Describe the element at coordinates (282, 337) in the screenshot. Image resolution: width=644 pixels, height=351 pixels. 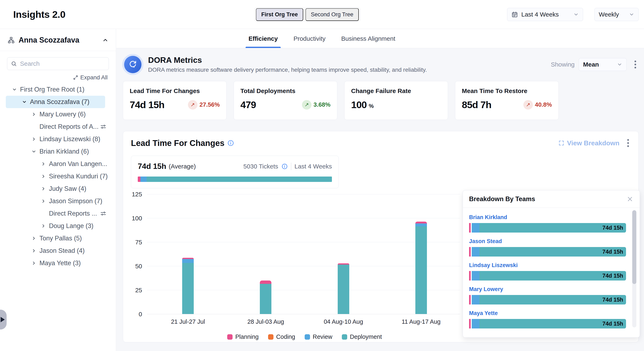
I see `legend-item-coding: Coding` at that location.